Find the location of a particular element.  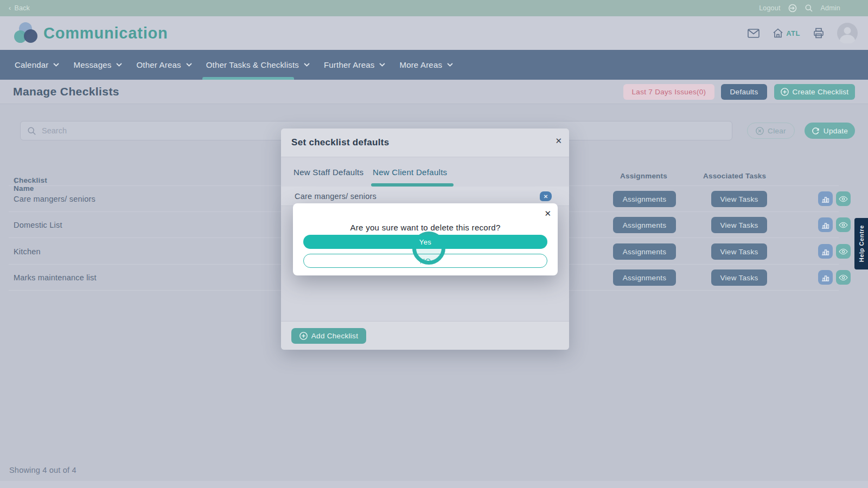

nav-item-label: Other Areas is located at coordinates (158, 65).